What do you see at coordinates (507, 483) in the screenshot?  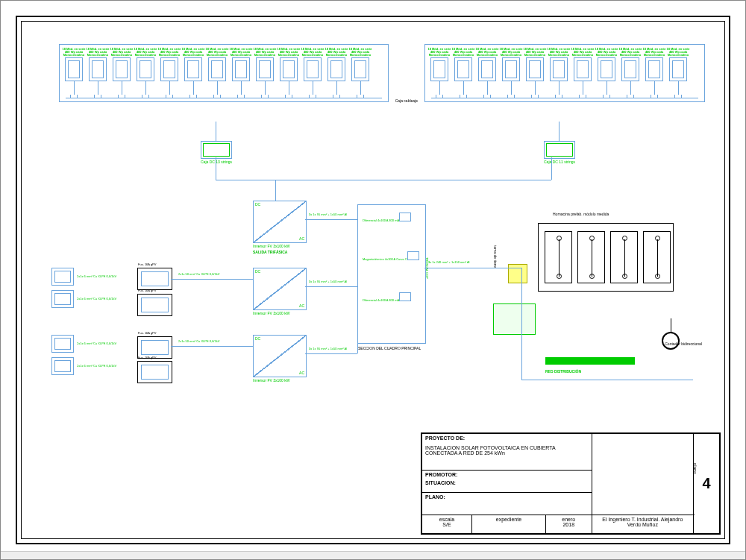 I see `situacion-label: SITUACION:` at bounding box center [507, 483].